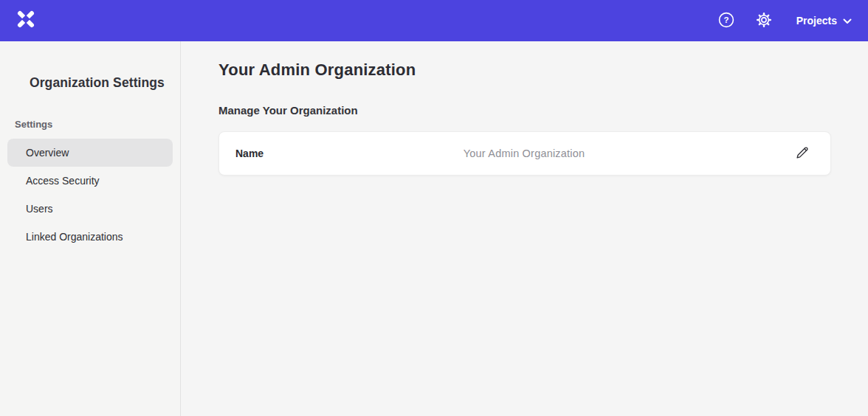 The image size is (868, 416). What do you see at coordinates (764, 21) in the screenshot?
I see `settings-button` at bounding box center [764, 21].